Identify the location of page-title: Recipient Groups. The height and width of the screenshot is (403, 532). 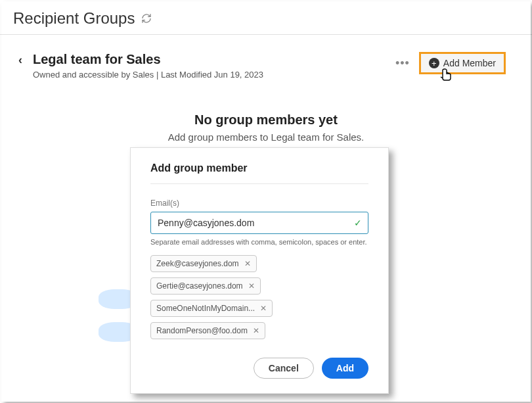
(74, 18).